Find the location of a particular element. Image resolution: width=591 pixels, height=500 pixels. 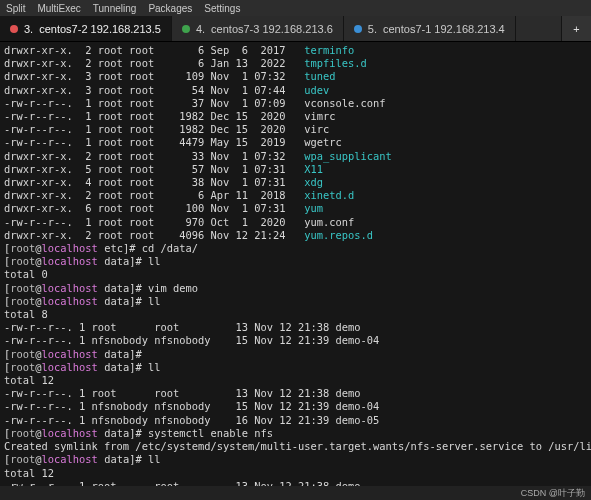

menu-item-multiexec: MultiExec is located at coordinates (58, 8).